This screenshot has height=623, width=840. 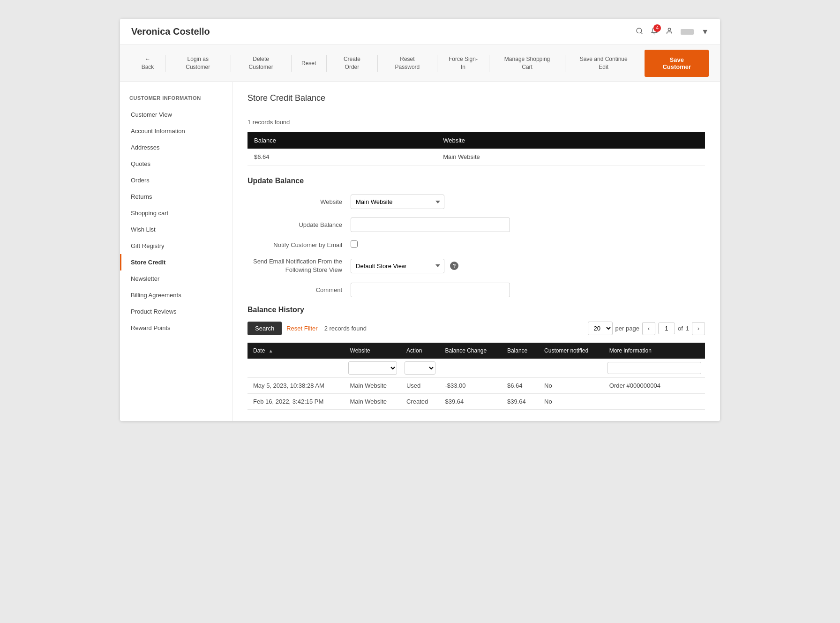 I want to click on sidebar-item-store-credit: Store Credit, so click(x=176, y=263).